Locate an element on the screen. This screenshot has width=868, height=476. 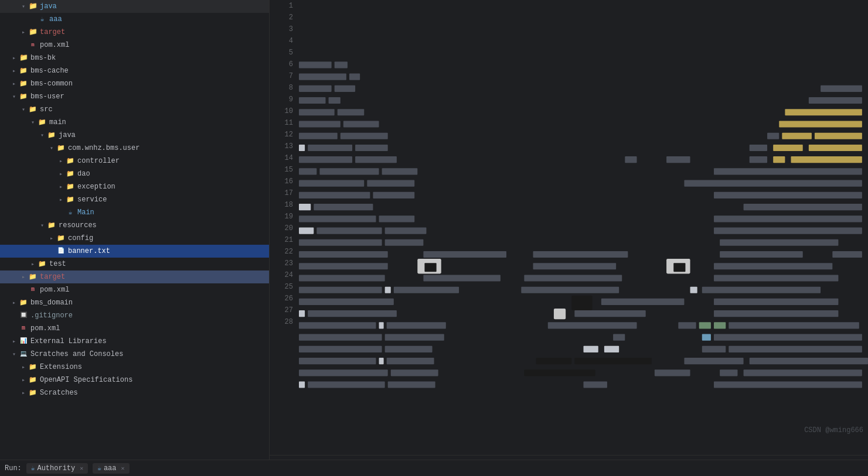
run-tab-close-aaa: ✕ is located at coordinates (123, 468).